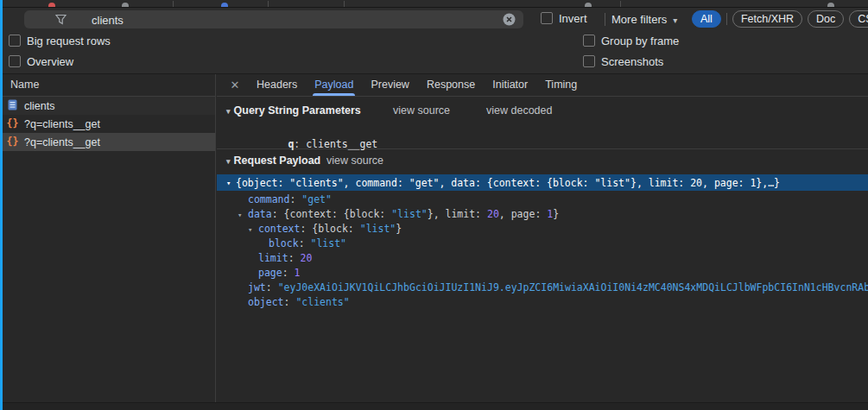  What do you see at coordinates (542, 111) in the screenshot?
I see `query-string-section-header: ▾Query String Parameters view source vie…` at bounding box center [542, 111].